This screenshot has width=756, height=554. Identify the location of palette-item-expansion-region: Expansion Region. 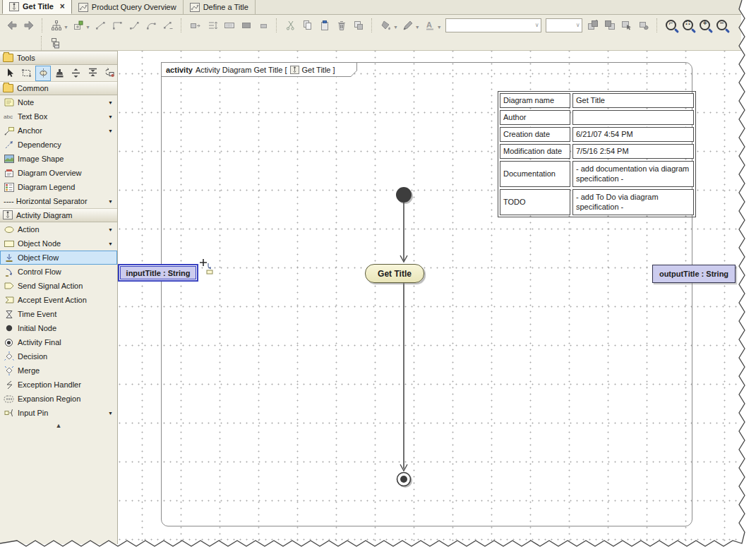
(59, 399).